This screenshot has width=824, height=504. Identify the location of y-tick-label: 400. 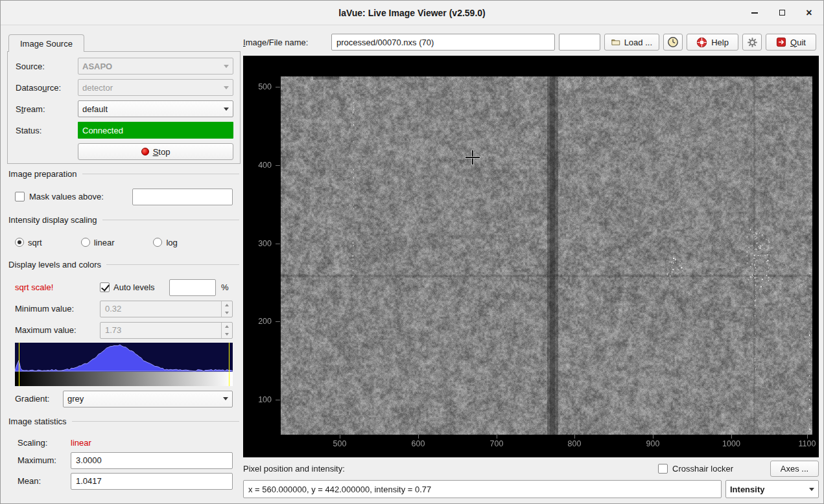
(257, 165).